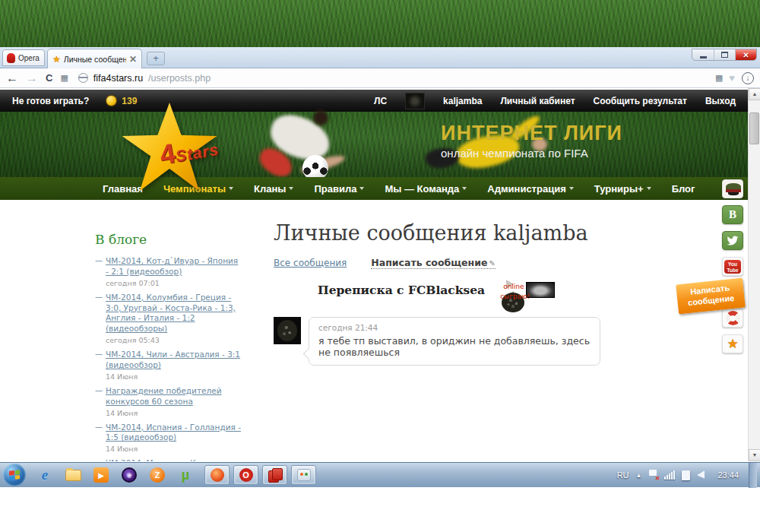 This screenshot has height=532, width=760. Describe the element at coordinates (11, 58) in the screenshot. I see `opera-logo-icon` at that location.